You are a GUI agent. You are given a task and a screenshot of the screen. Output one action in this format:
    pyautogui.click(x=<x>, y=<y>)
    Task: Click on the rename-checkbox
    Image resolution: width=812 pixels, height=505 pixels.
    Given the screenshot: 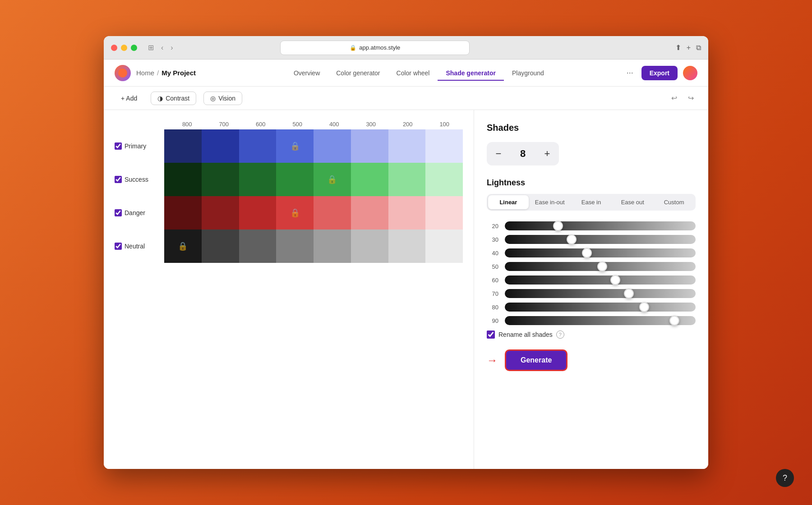 What is the action you would take?
    pyautogui.click(x=491, y=335)
    